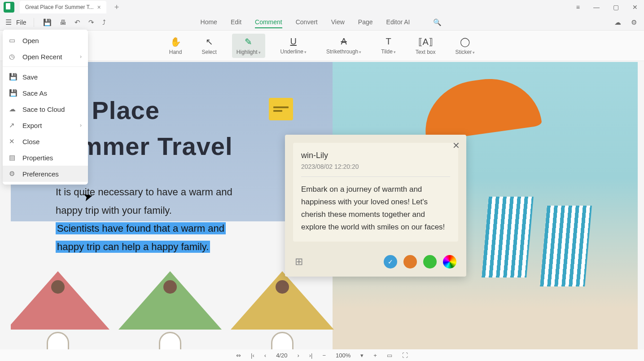  I want to click on houses-graphic, so click(175, 312).